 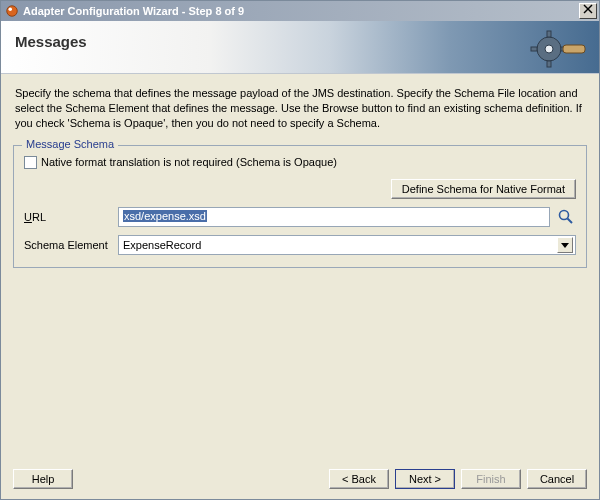 What do you see at coordinates (484, 189) in the screenshot?
I see `define-schema-button: Define Schema for Native Format` at bounding box center [484, 189].